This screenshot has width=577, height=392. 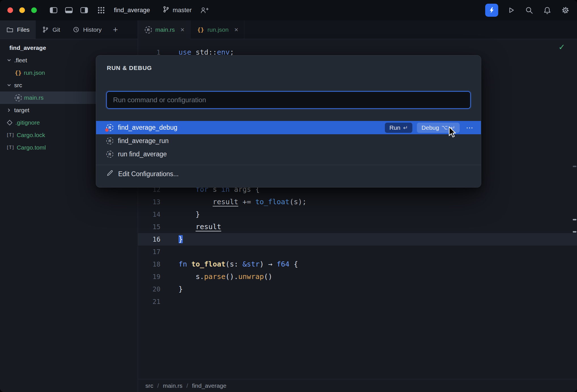 I want to click on tree-item-label: Cargo.toml, so click(x=31, y=148).